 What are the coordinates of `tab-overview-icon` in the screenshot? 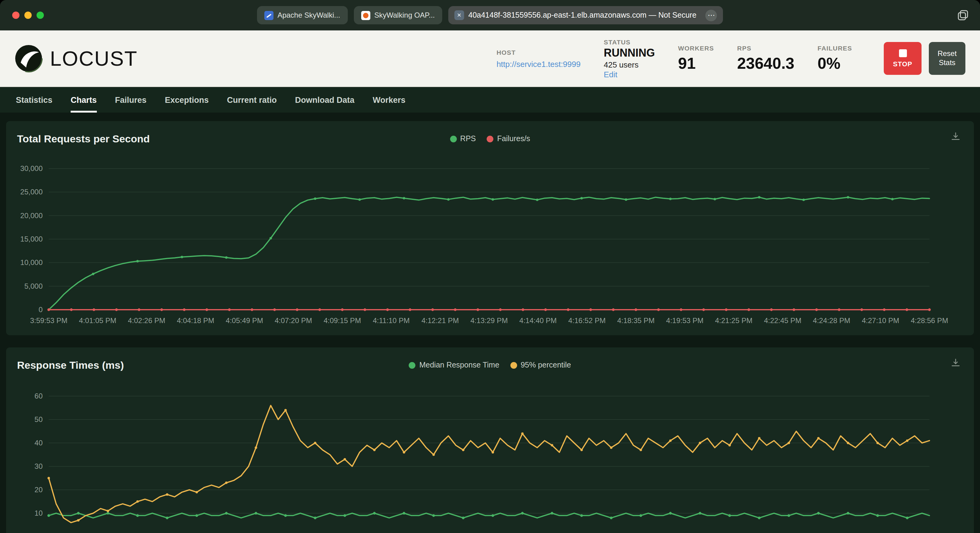 It's located at (963, 15).